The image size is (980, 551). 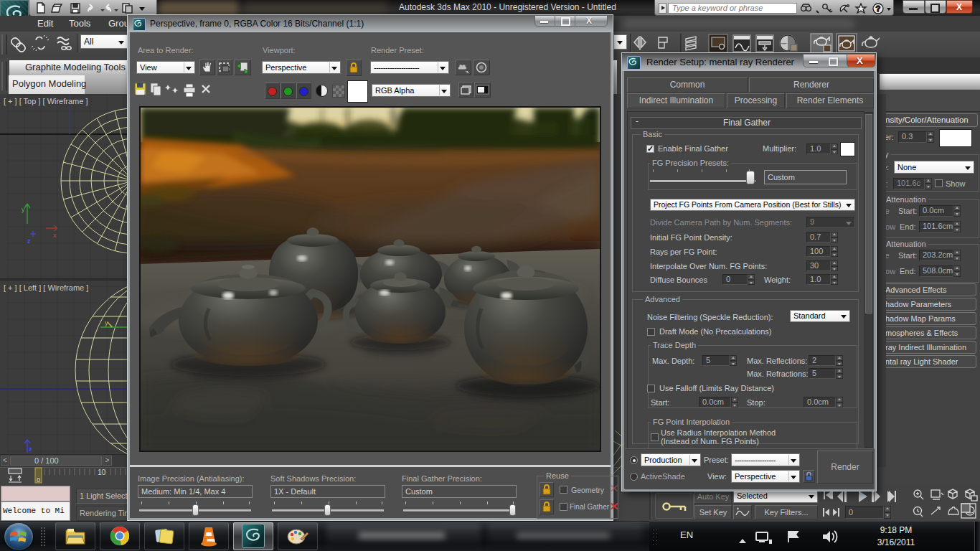 What do you see at coordinates (39, 480) in the screenshot?
I see `svg-text: 0` at bounding box center [39, 480].